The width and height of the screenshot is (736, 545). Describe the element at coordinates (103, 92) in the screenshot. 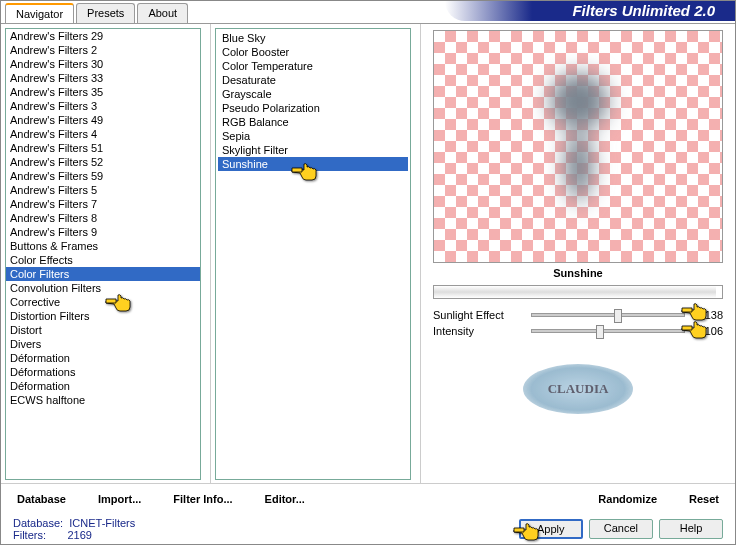

I see `category-item: Andrew's Filters 35` at that location.